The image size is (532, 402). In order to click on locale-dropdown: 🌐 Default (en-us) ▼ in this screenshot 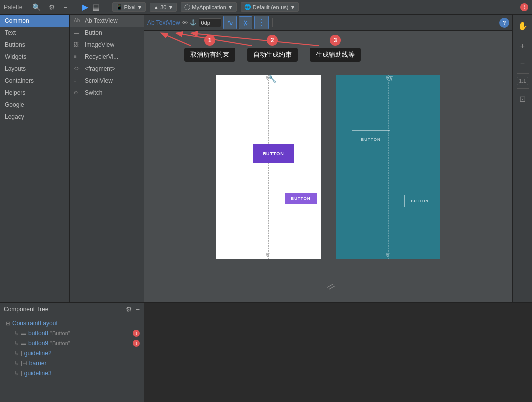, I will do `click(270, 7)`.